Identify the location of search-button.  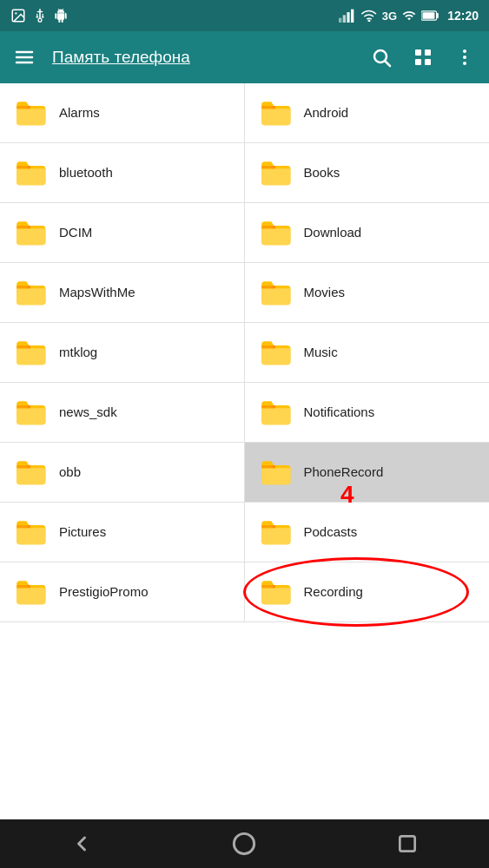
(381, 57).